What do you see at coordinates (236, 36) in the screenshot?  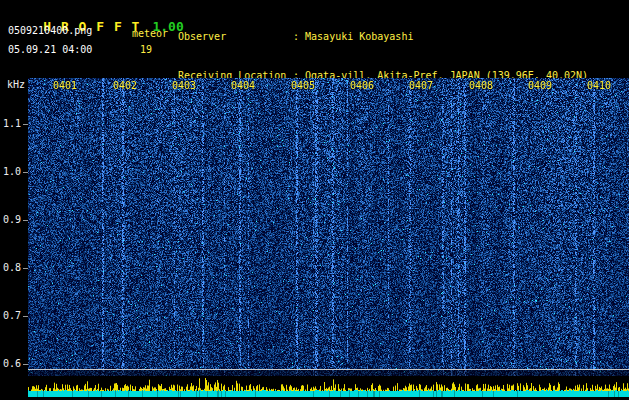 I see `station-label: Observer` at bounding box center [236, 36].